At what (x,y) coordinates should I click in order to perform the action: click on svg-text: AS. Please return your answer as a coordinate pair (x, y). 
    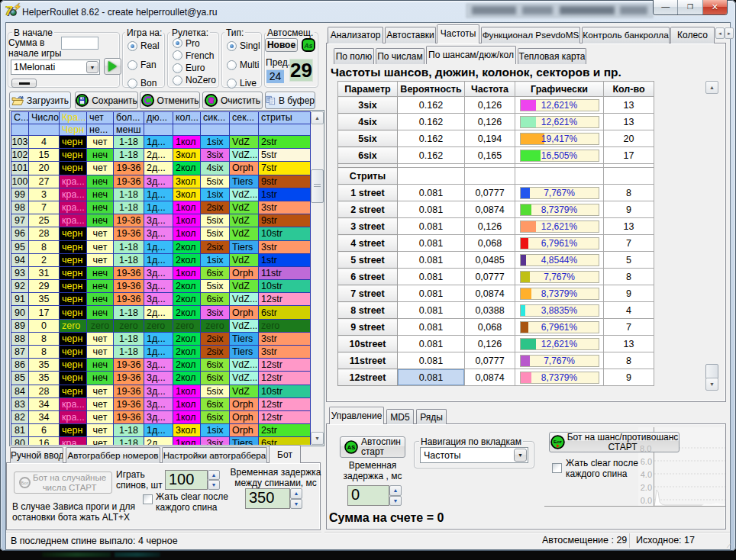
    Looking at the image, I should click on (351, 447).